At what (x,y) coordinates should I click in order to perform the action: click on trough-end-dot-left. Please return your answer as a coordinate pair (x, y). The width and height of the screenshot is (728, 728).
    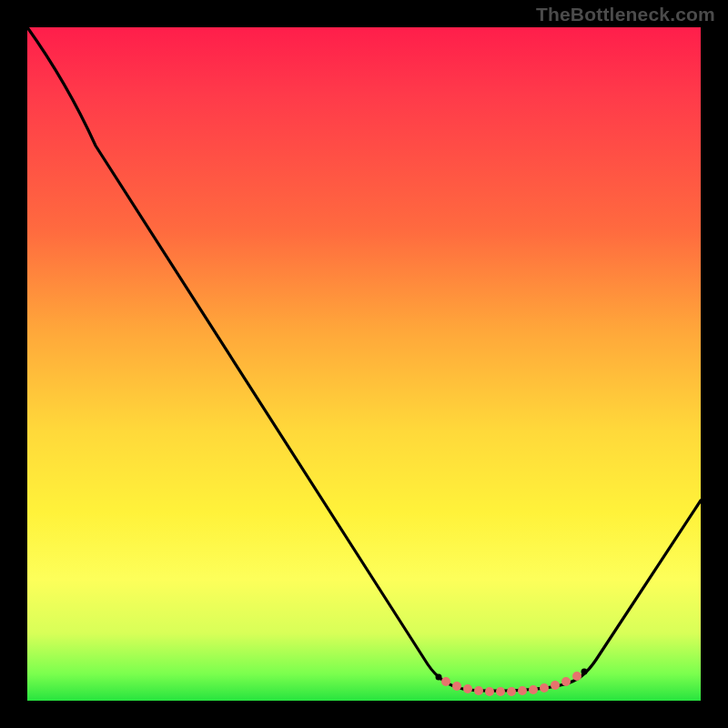
    Looking at the image, I should click on (439, 677).